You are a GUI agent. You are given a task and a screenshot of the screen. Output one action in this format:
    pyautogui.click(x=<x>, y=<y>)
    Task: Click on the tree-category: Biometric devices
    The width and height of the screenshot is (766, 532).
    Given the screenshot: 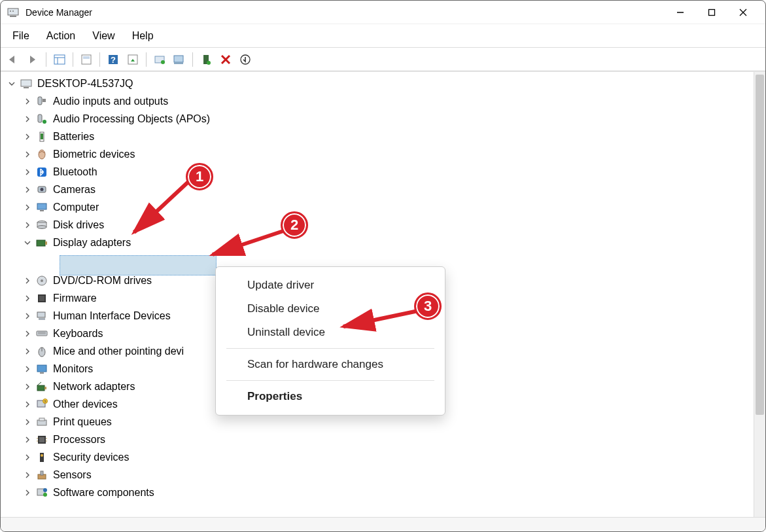 What is the action you would take?
    pyautogui.click(x=381, y=154)
    